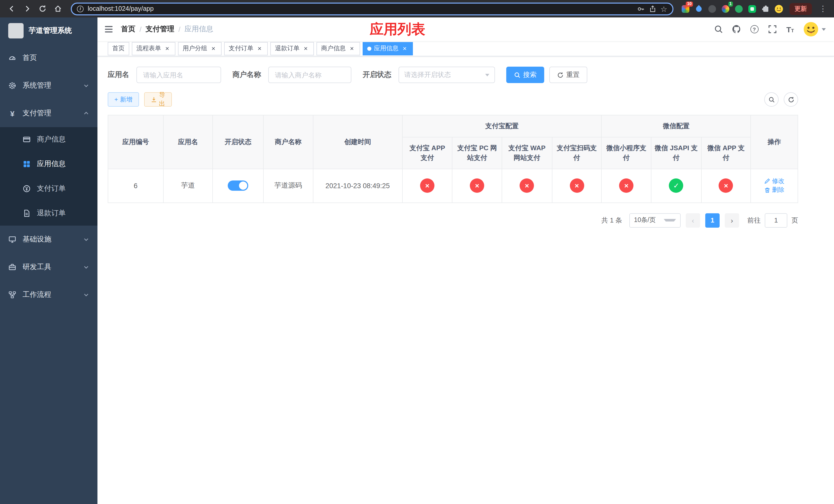 The image size is (834, 504). Describe the element at coordinates (118, 49) in the screenshot. I see `tab-home: 首页` at that location.